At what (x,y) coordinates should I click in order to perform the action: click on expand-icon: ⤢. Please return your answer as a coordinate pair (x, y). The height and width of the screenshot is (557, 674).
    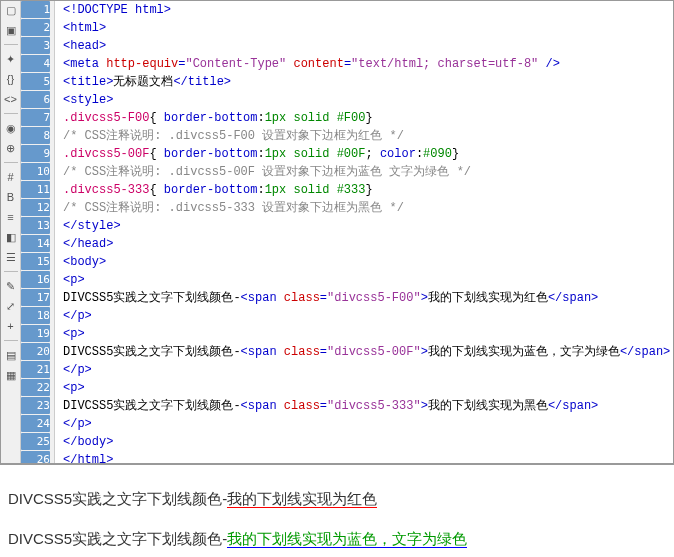
    Looking at the image, I should click on (11, 306).